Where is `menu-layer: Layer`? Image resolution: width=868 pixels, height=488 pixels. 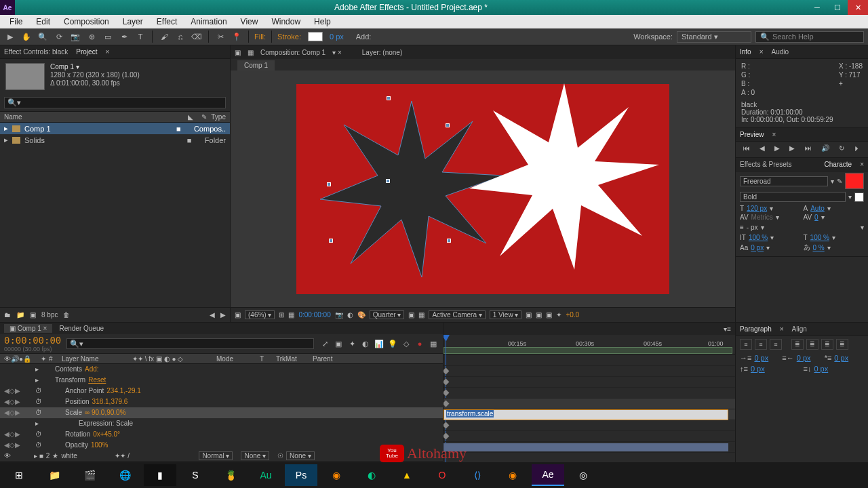
menu-layer: Layer is located at coordinates (133, 22).